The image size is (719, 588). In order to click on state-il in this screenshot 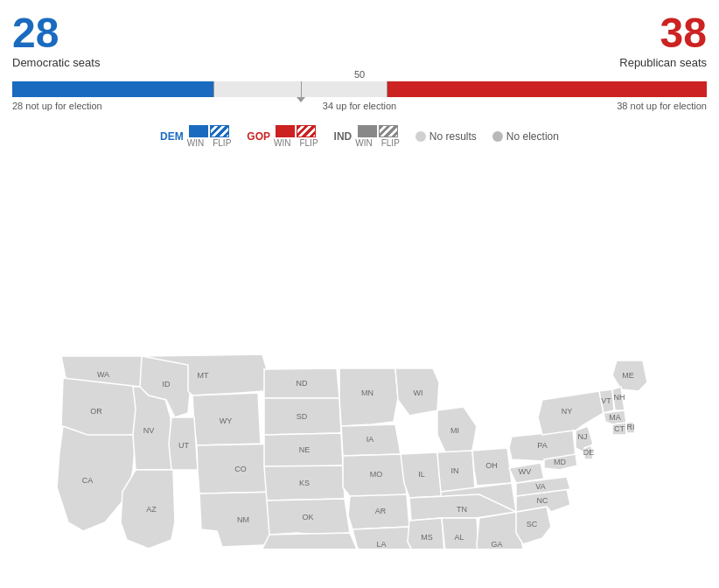, I will do `click(422, 475)`.